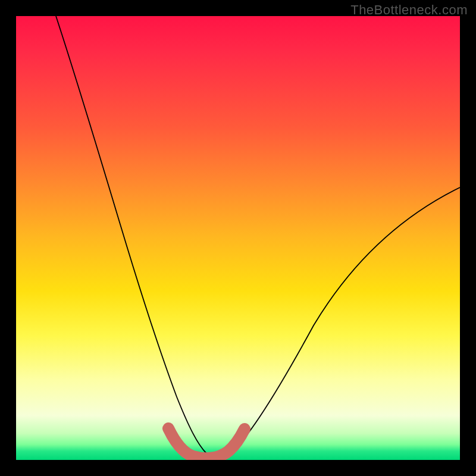 The image size is (476, 476). I want to click on optimal-marker, so click(206, 443).